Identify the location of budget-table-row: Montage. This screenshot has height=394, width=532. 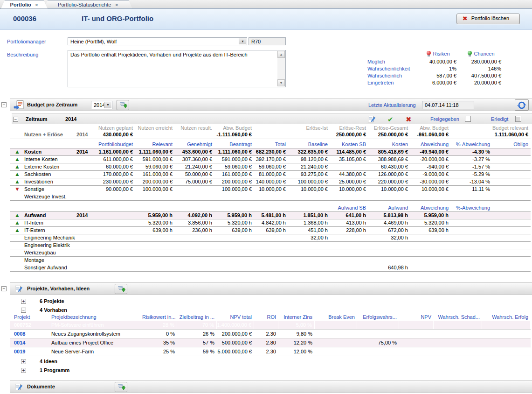
(270, 260).